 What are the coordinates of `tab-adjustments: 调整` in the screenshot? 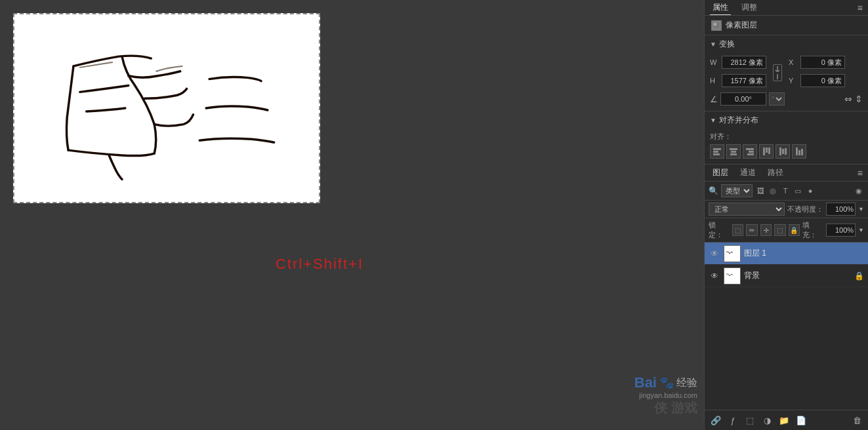 It's located at (749, 8).